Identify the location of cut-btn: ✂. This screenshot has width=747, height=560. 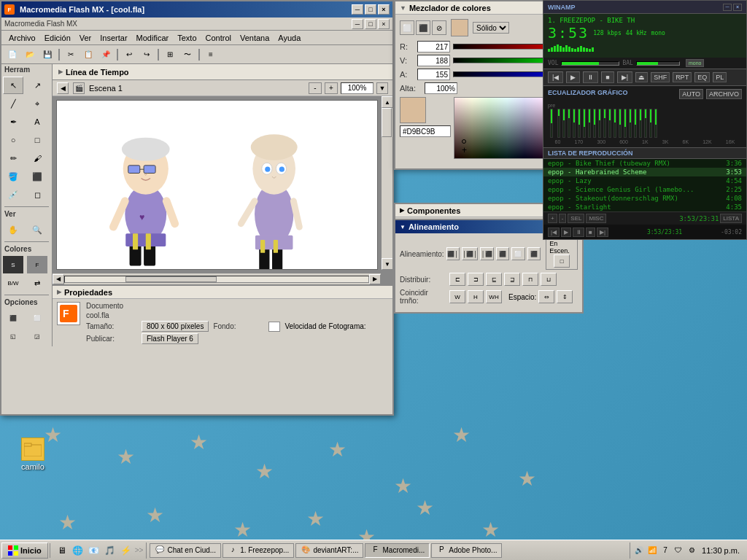
(71, 55).